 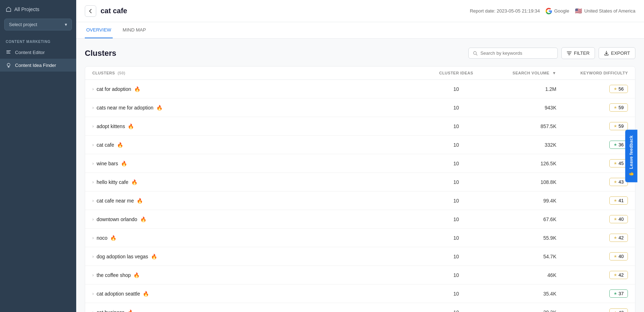 What do you see at coordinates (360, 182) in the screenshot?
I see `table-row: › hello kitty cafe 🔥 10 108.8K ★ 43` at bounding box center [360, 182].